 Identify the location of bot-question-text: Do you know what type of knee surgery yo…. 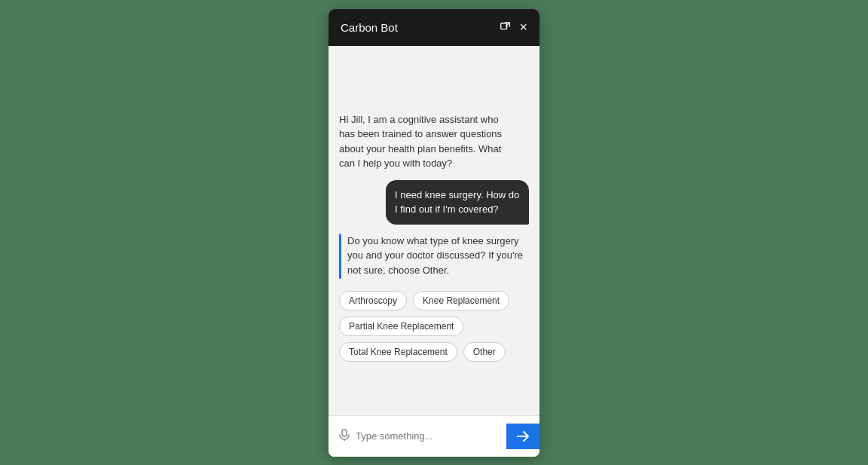
(439, 256).